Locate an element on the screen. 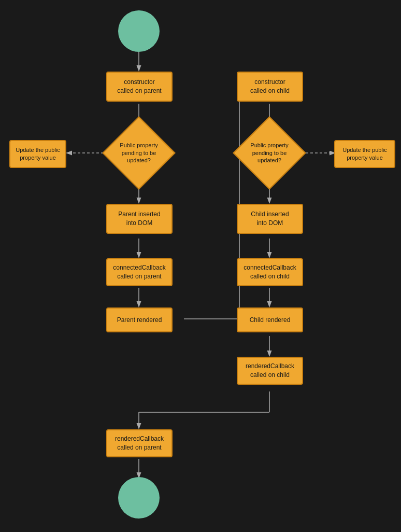 The width and height of the screenshot is (401, 532). rendered-callback-child-node: renderedCallback called on child is located at coordinates (270, 371).